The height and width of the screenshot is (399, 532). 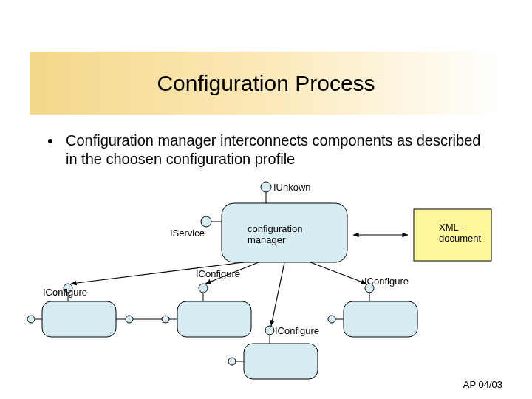 What do you see at coordinates (79, 319) in the screenshot?
I see `component-left-box` at bounding box center [79, 319].